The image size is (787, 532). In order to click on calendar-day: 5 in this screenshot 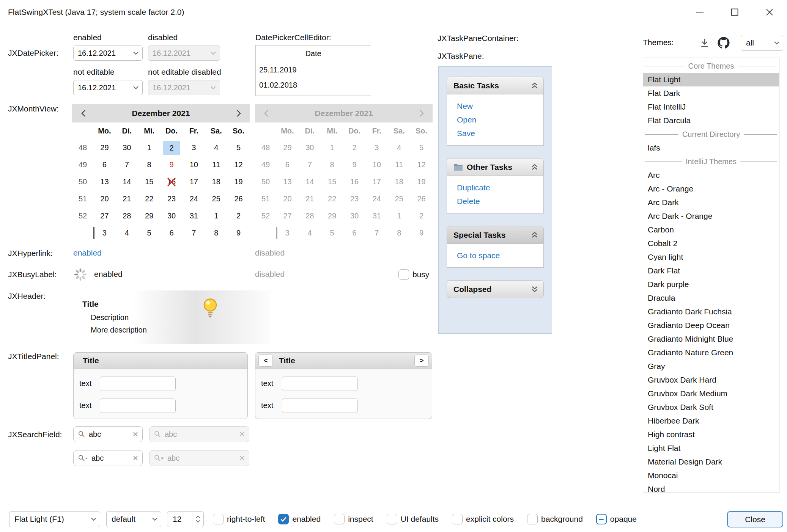, I will do `click(150, 233)`.